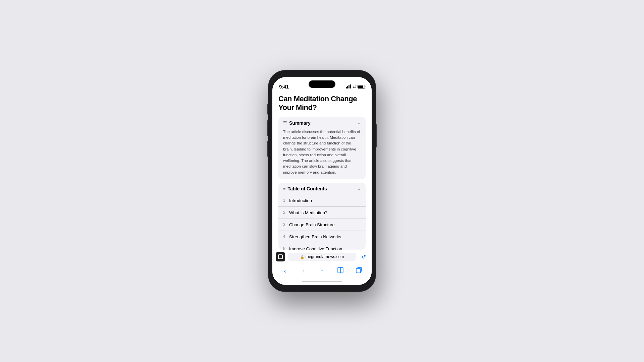 The width and height of the screenshot is (644, 362). What do you see at coordinates (359, 188) in the screenshot?
I see `toc-chevron-icon: ⌄` at bounding box center [359, 188].